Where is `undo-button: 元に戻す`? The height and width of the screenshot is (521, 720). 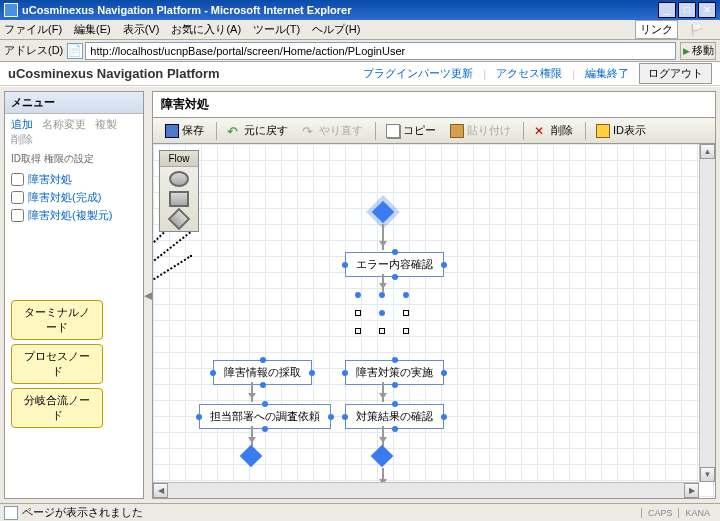 undo-button: 元に戻す is located at coordinates (258, 130).